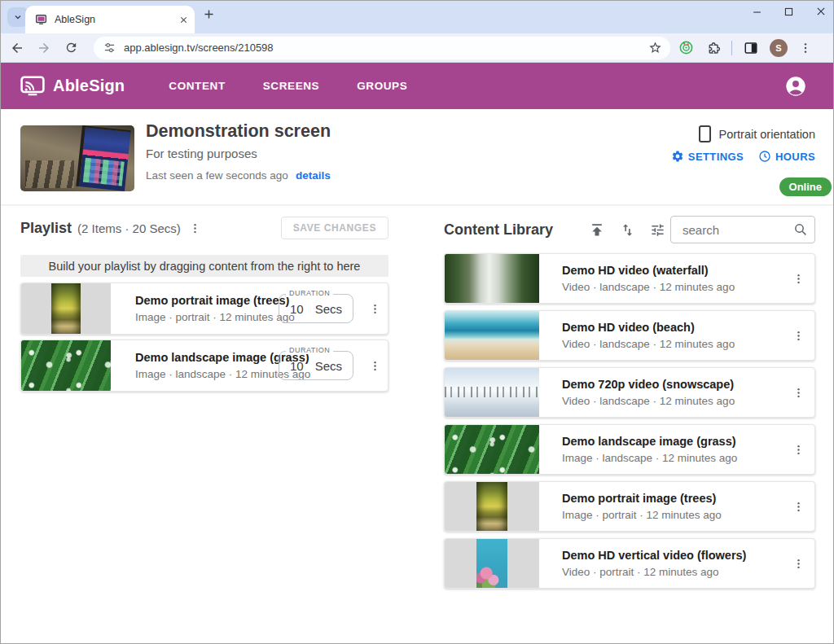 The image size is (834, 644). What do you see at coordinates (630, 449) in the screenshot?
I see `library-item: Demo landscape image (grass) Image · lan…` at bounding box center [630, 449].